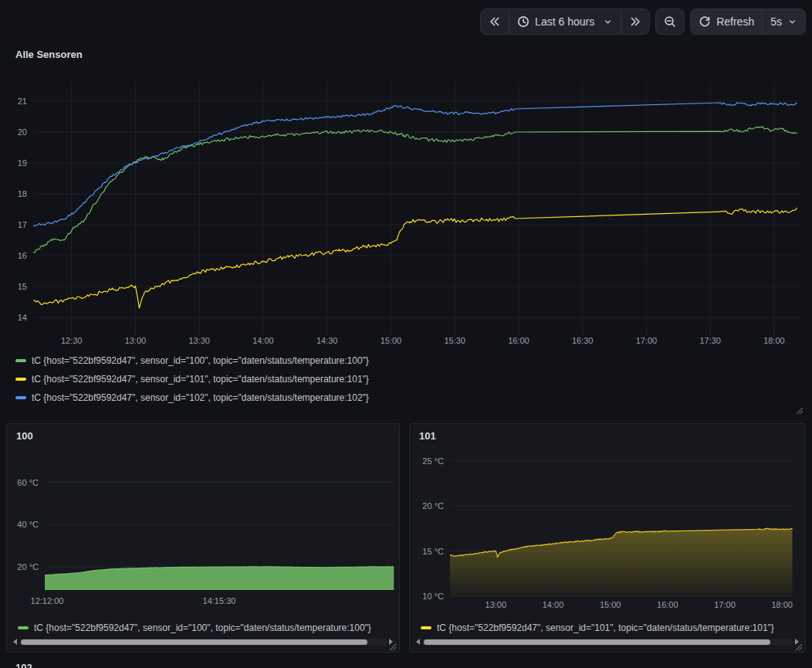 The width and height of the screenshot is (812, 668). What do you see at coordinates (22, 132) in the screenshot?
I see `svg-text: 20` at bounding box center [22, 132].